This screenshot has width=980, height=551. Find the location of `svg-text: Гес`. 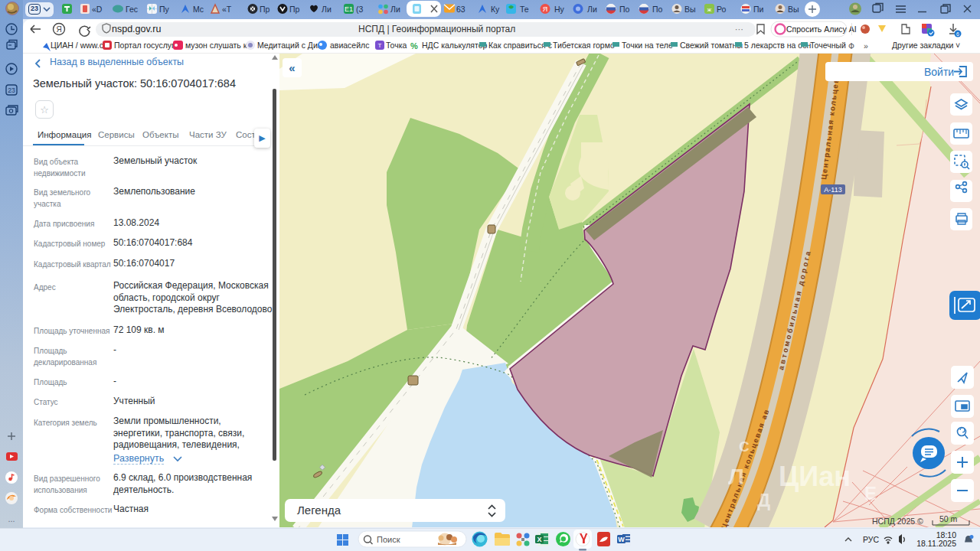

svg-text: Гес is located at coordinates (132, 9).